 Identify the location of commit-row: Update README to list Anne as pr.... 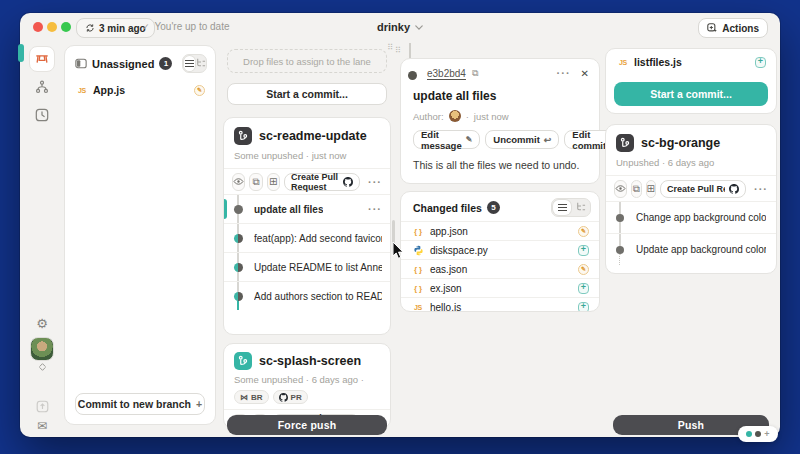
(307, 266).